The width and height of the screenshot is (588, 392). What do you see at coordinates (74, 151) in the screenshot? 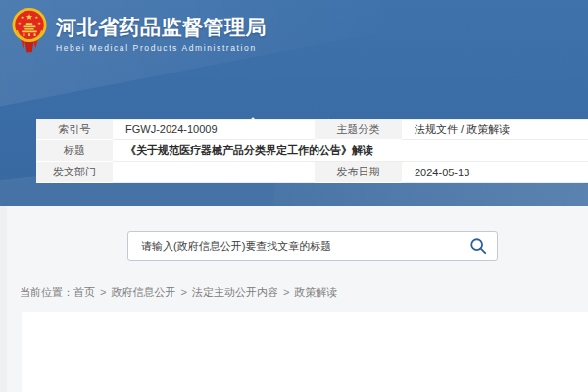
I see `title-label: 标题` at bounding box center [74, 151].